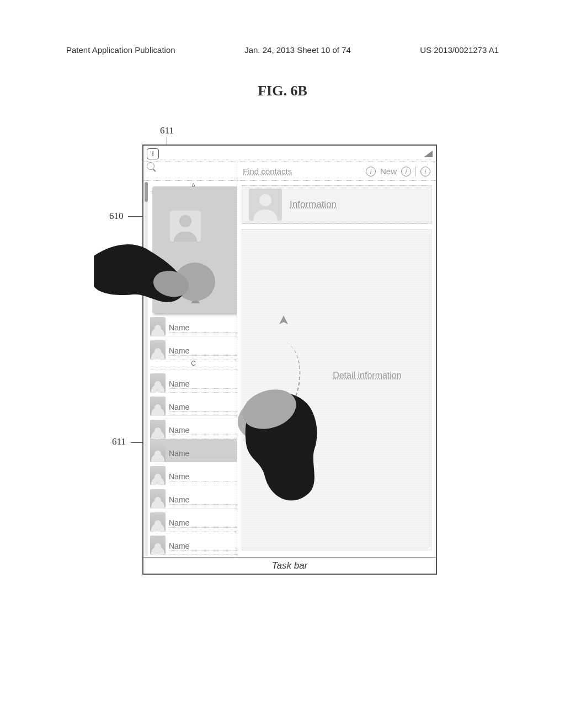 This screenshot has width=565, height=728. What do you see at coordinates (406, 172) in the screenshot?
I see `info-icon-2: i` at bounding box center [406, 172].